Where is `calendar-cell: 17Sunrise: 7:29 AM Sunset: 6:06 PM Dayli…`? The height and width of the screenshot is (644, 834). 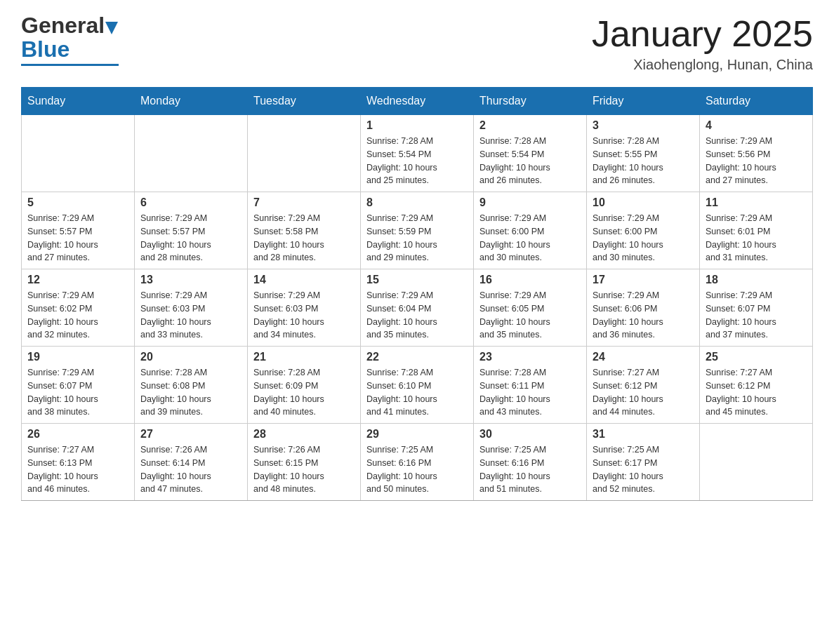
calendar-cell: 17Sunrise: 7:29 AM Sunset: 6:06 PM Dayli… is located at coordinates (643, 308).